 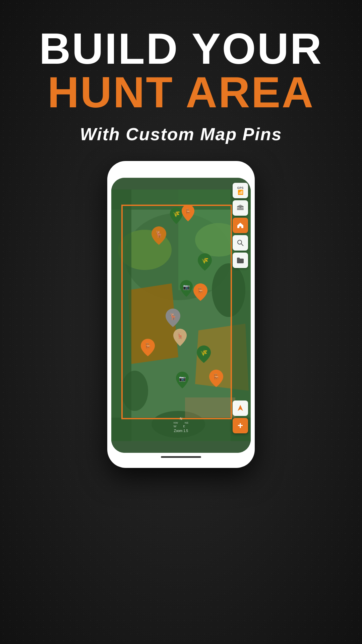 What do you see at coordinates (240, 191) in the screenshot?
I see `gps-button: GPS 📶` at bounding box center [240, 191].